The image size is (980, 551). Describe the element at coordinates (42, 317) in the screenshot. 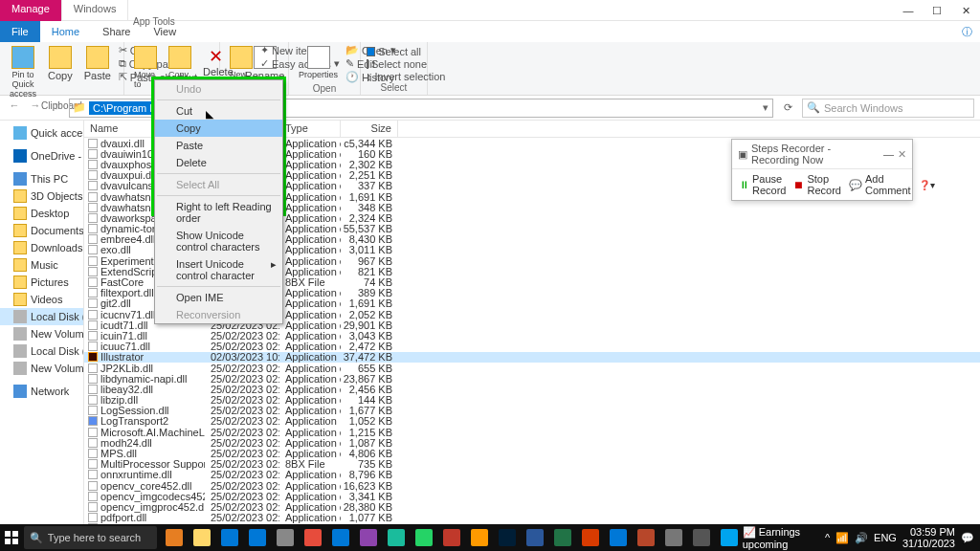

I see `sidebar-item-10: Local Disk (C:)` at that location.